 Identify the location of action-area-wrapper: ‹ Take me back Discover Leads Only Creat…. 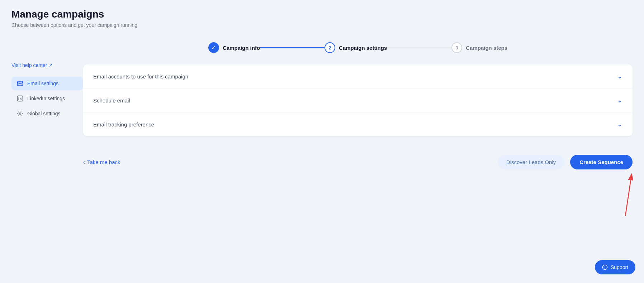
(358, 160).